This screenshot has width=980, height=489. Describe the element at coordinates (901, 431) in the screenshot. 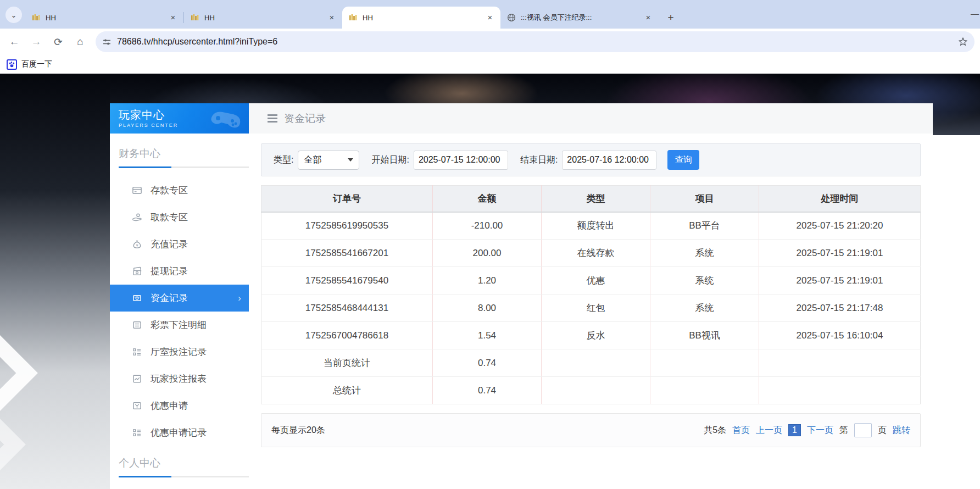

I see `jump-button: 跳转` at that location.